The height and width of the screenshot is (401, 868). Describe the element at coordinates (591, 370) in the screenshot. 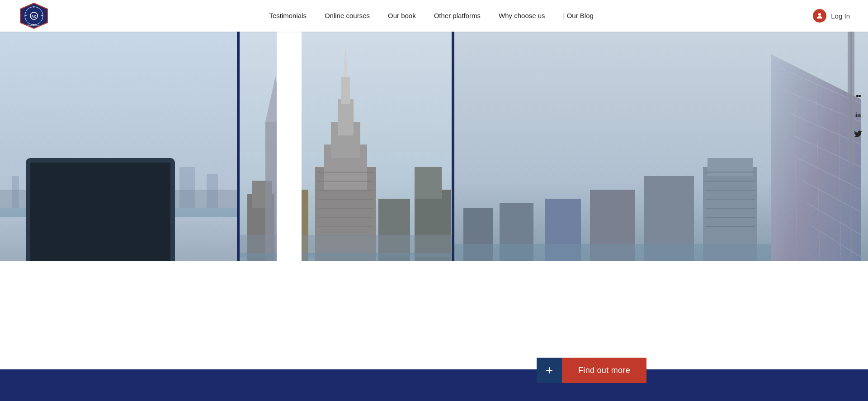

I see `find-out-more-section: + Find out more` at that location.